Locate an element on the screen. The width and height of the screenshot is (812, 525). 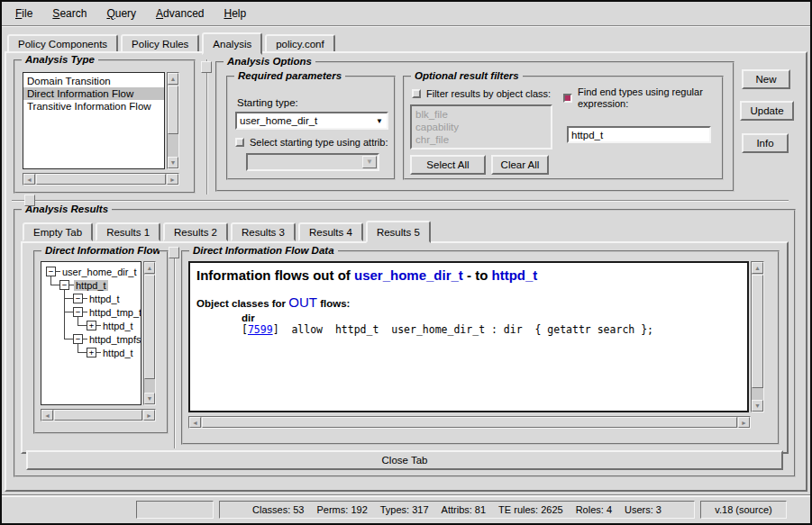
analysis-results-title: Analysis Results is located at coordinates (67, 209).